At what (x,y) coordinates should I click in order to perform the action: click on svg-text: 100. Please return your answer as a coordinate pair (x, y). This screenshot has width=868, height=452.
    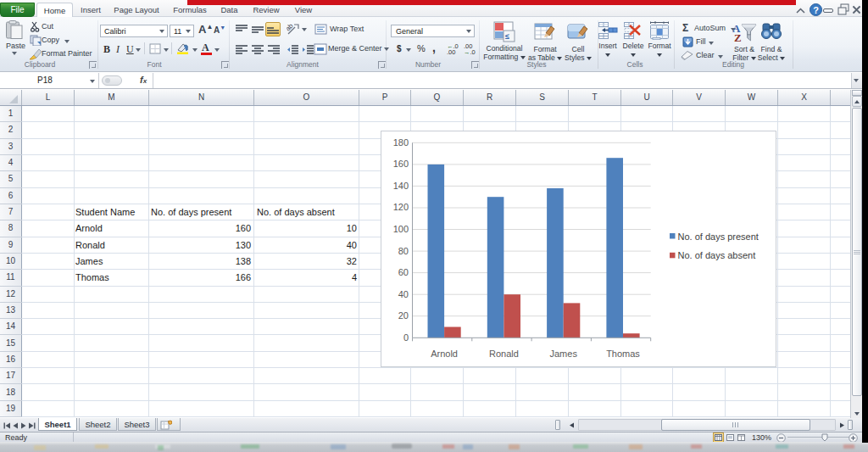
    Looking at the image, I should click on (401, 229).